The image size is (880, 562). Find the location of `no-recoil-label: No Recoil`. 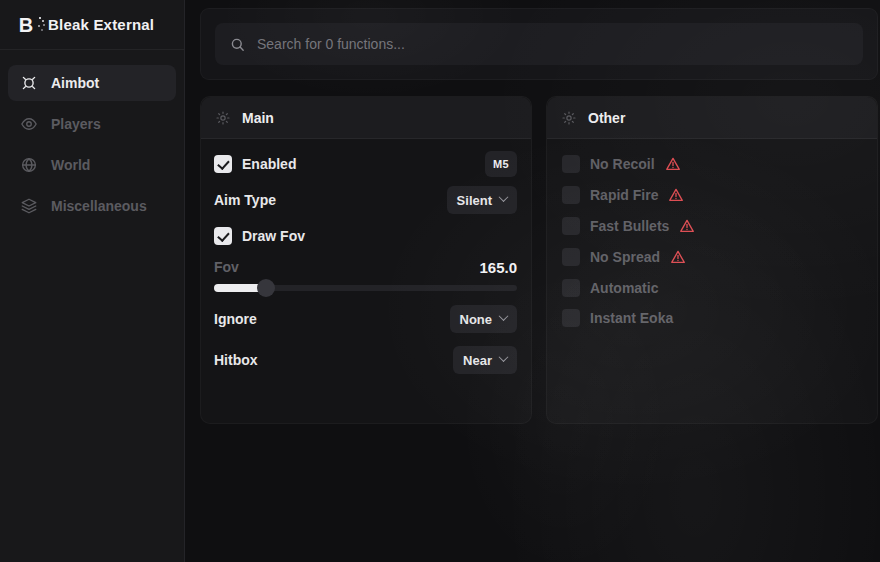

no-recoil-label: No Recoil is located at coordinates (622, 164).